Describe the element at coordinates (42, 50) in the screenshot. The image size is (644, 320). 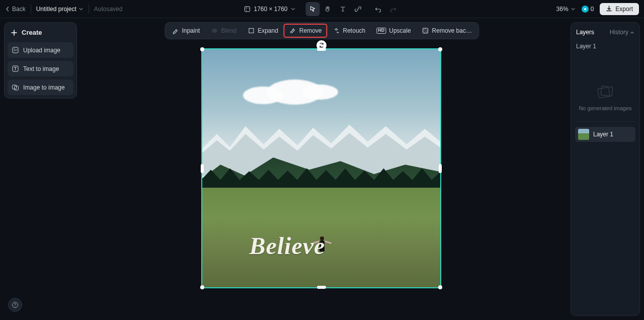
I see `upload-label: Upload image` at that location.